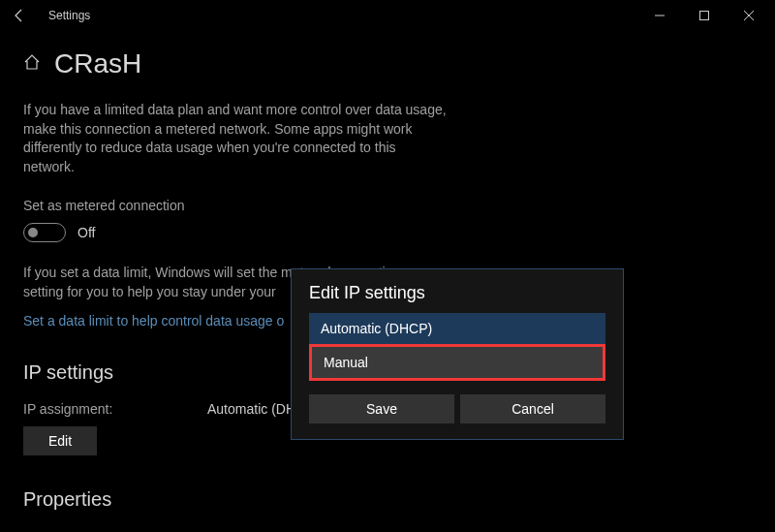 The width and height of the screenshot is (775, 532). What do you see at coordinates (749, 16) in the screenshot?
I see `close-button` at bounding box center [749, 16].